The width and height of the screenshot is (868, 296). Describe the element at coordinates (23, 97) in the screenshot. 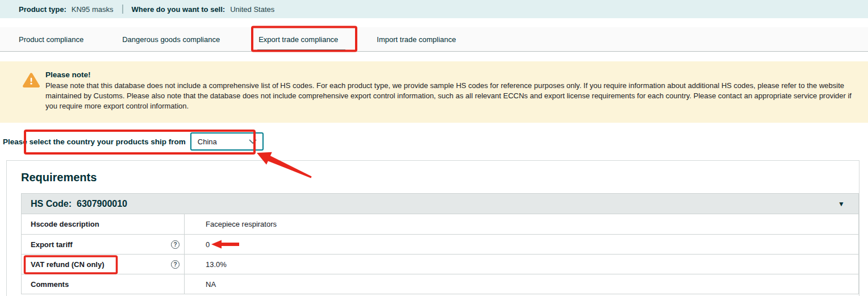

I see `warning-icon` at that location.